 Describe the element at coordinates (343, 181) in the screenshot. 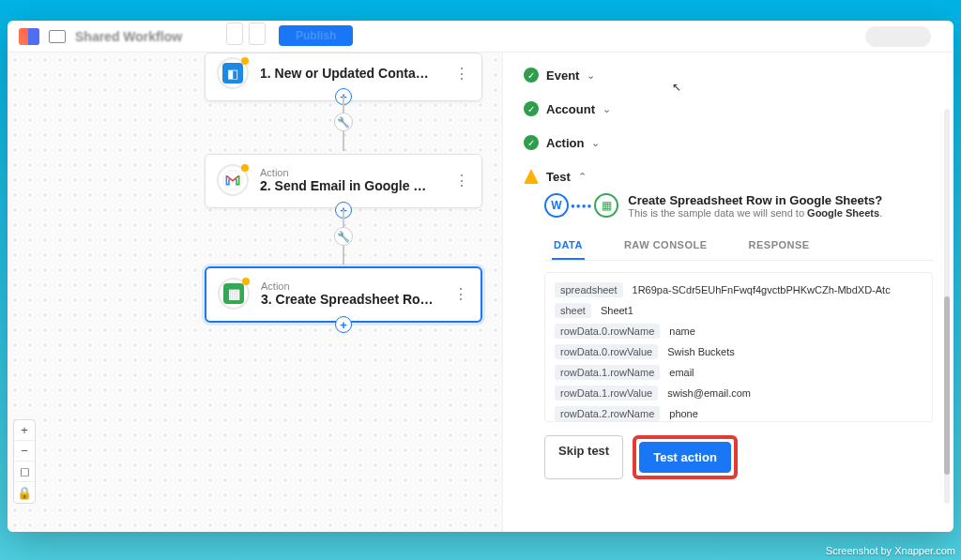

I see `workflow-node-action-email: Action 2. Send Email in Google … ⋮` at that location.